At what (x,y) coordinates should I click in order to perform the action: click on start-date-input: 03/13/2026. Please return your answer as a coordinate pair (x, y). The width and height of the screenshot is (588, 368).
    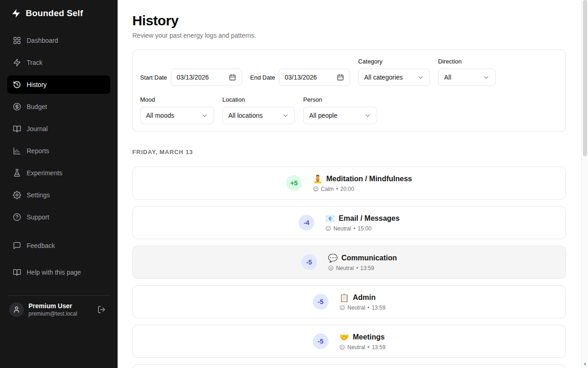
    Looking at the image, I should click on (207, 77).